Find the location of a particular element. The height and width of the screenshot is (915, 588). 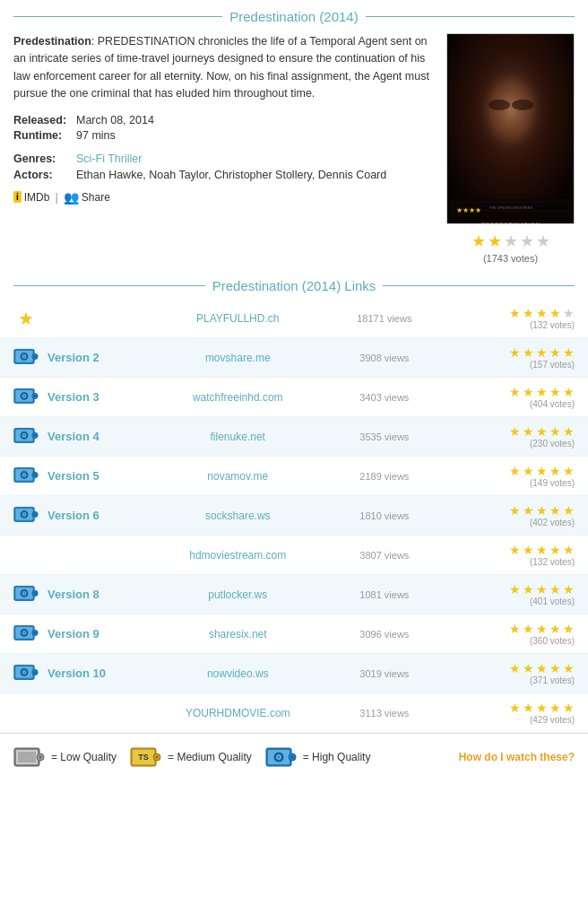

link-rating: ★★★★★(360 votes) is located at coordinates (513, 634).